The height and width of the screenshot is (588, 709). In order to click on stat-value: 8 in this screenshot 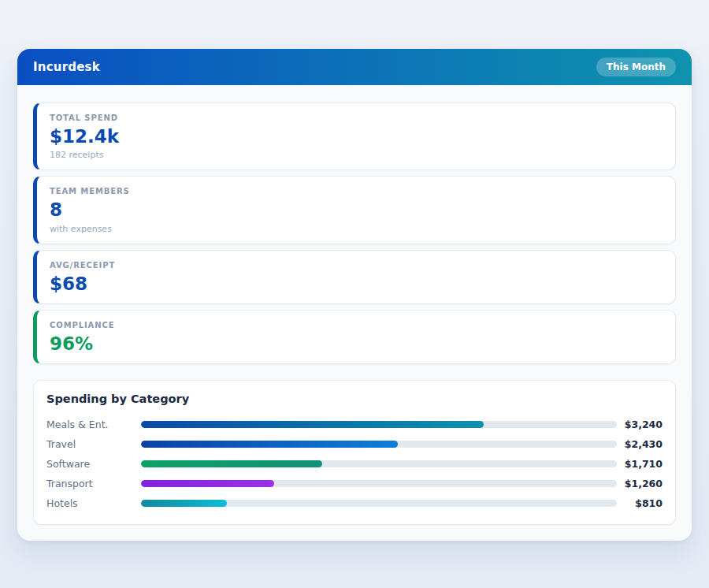, I will do `click(356, 210)`.